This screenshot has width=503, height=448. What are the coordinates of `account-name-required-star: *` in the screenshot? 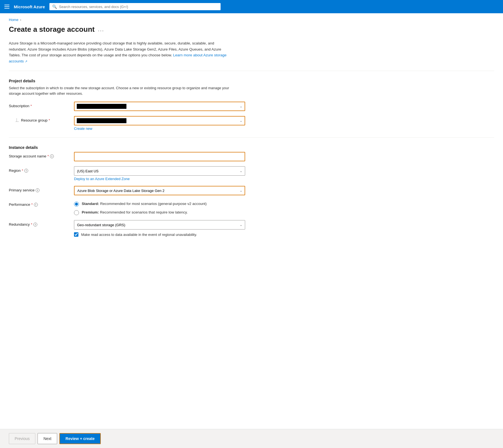 It's located at (48, 156).